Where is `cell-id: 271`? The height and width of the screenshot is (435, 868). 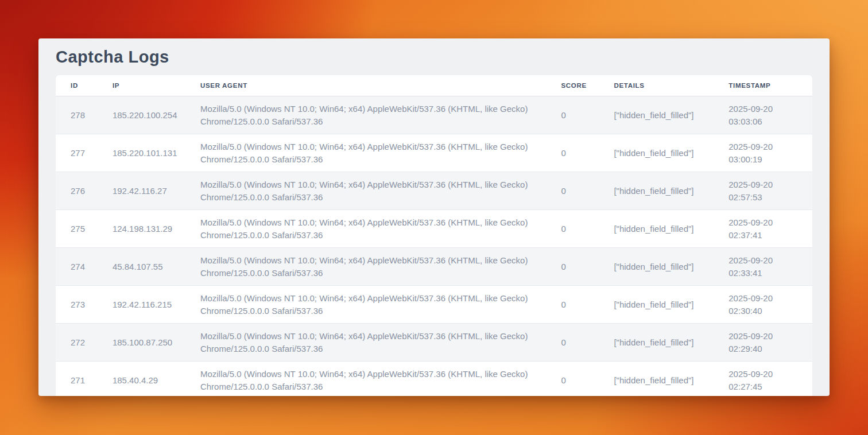
cell-id: 271 is located at coordinates (77, 379).